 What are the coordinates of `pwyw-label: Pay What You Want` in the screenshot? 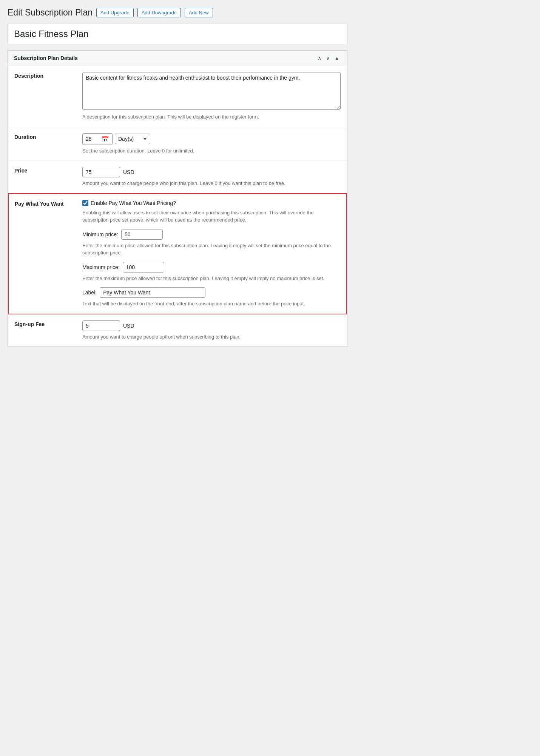 It's located at (42, 254).